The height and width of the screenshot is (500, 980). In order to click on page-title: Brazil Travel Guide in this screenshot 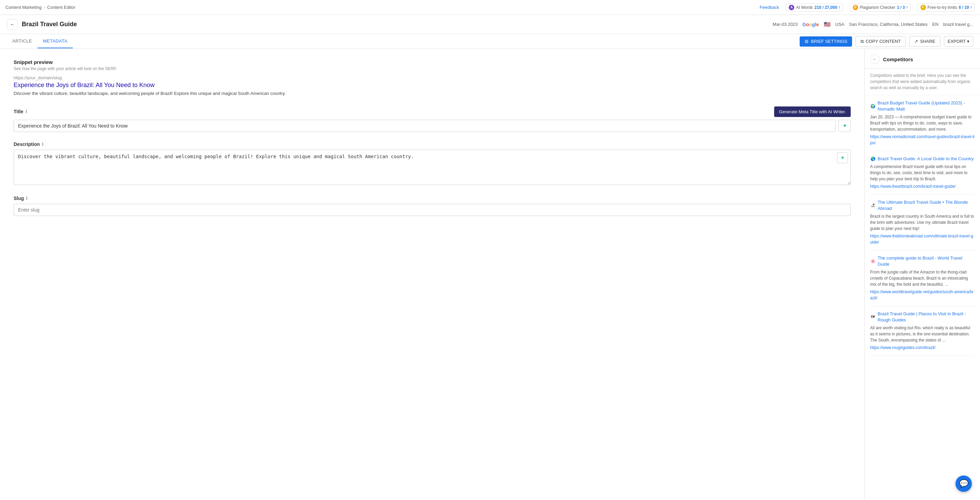, I will do `click(397, 24)`.